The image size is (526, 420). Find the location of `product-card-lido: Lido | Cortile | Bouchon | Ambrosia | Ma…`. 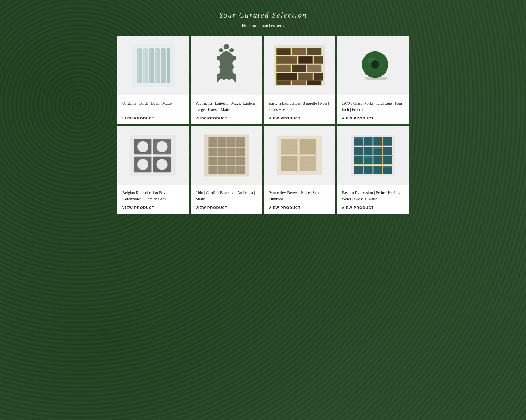

product-card-lido: Lido | Cortile | Bouchon | Ambrosia | Ma… is located at coordinates (227, 170).